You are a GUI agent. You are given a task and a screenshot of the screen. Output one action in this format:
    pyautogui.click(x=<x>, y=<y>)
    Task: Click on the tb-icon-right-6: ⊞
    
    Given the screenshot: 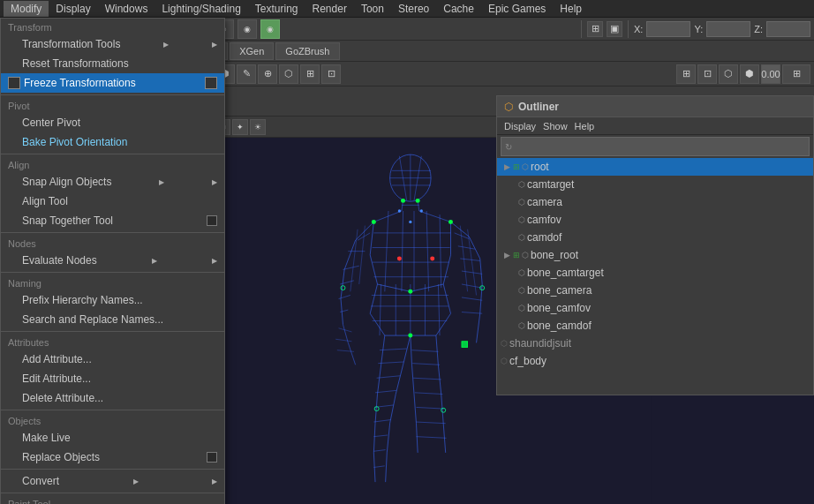 What is the action you would take?
    pyautogui.click(x=796, y=74)
    